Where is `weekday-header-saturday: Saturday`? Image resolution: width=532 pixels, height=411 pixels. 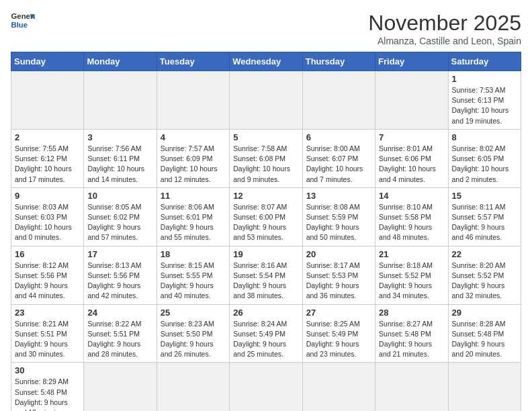
weekday-header-saturday: Saturday is located at coordinates (484, 62).